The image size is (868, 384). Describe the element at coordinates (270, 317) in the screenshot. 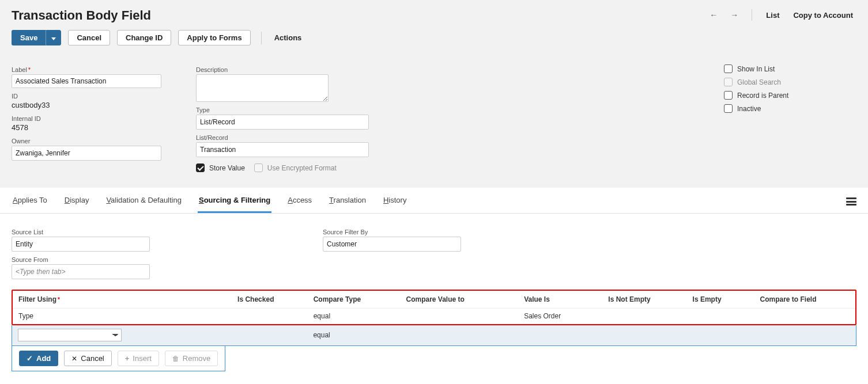

I see `cell-is-checked` at that location.